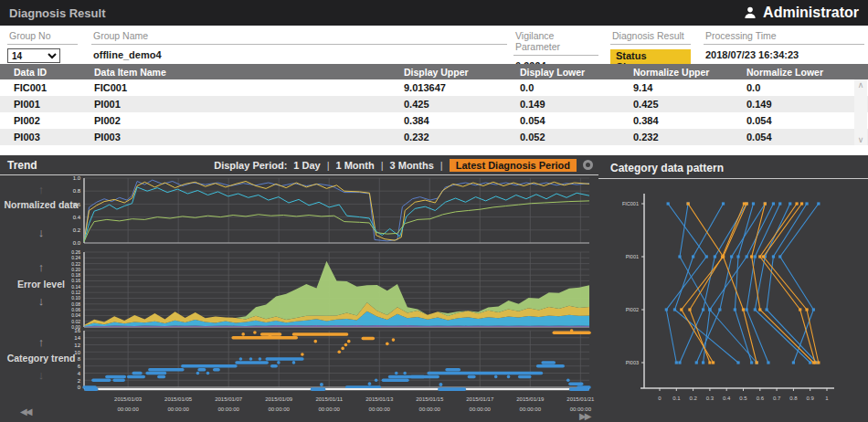 The image size is (868, 422). Describe the element at coordinates (733, 167) in the screenshot. I see `category-pattern-header: Category data pattern` at that location.